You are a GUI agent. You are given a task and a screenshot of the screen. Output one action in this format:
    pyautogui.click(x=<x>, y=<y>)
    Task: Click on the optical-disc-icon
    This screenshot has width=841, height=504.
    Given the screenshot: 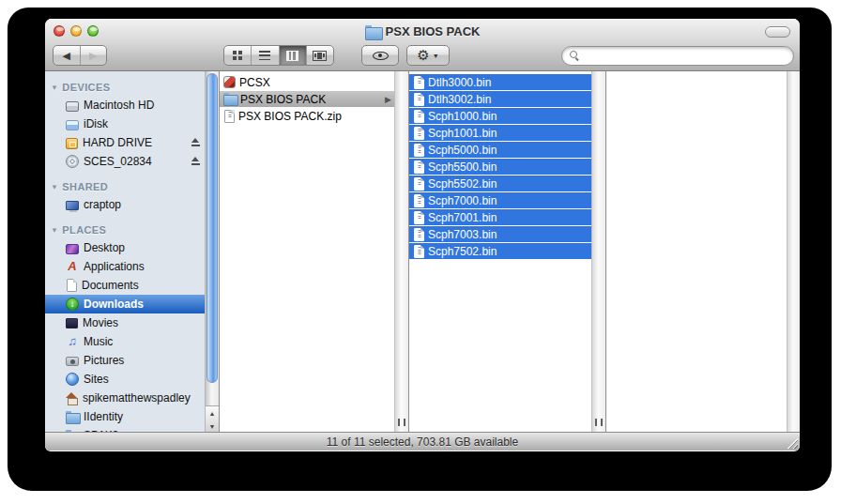 What is the action you would take?
    pyautogui.click(x=72, y=161)
    